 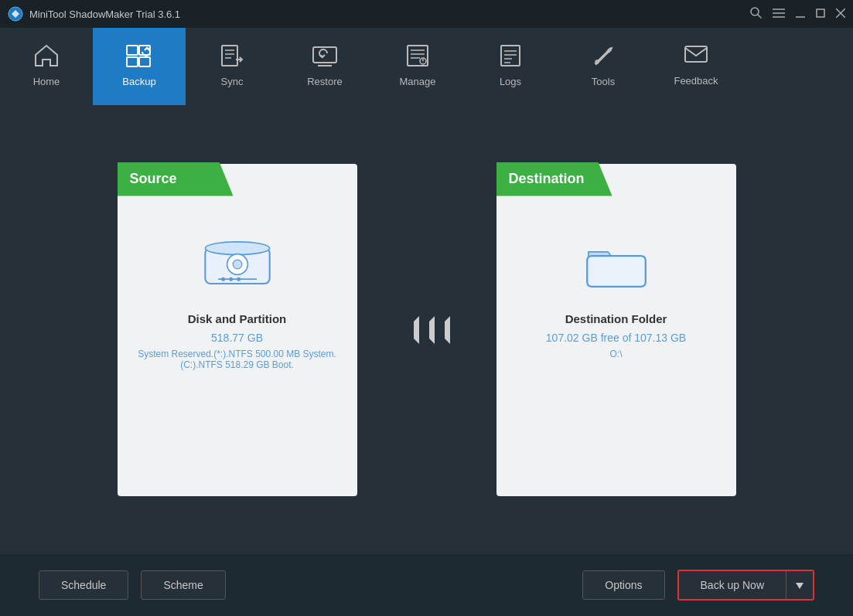 What do you see at coordinates (176, 179) in the screenshot?
I see `source-label: Source` at bounding box center [176, 179].